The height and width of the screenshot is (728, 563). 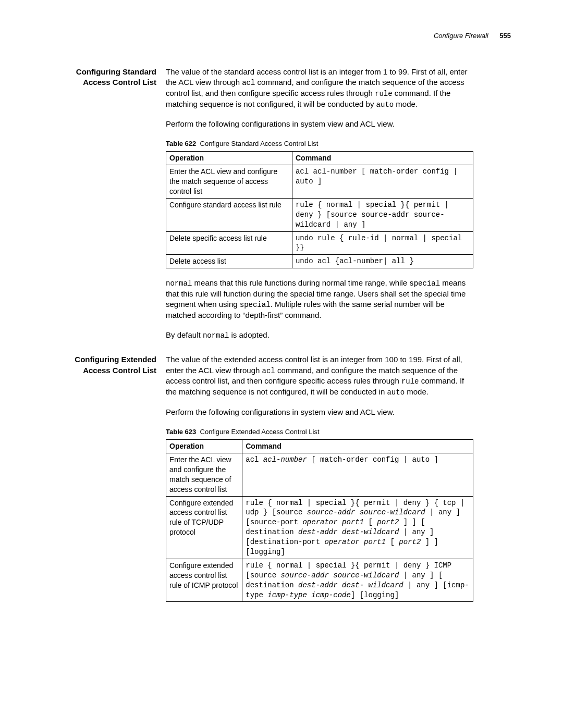 What do you see at coordinates (383, 262) in the screenshot?
I see `command-cell: undo acl {acl-number| all }` at bounding box center [383, 262].